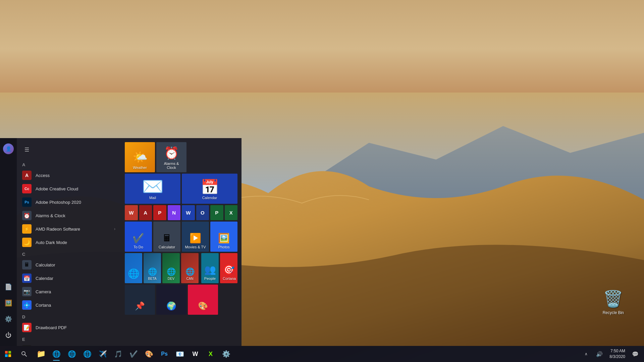 The width and height of the screenshot is (644, 362). Describe the element at coordinates (210, 198) in the screenshot. I see `calendar-tile-label: Calendar` at that location.